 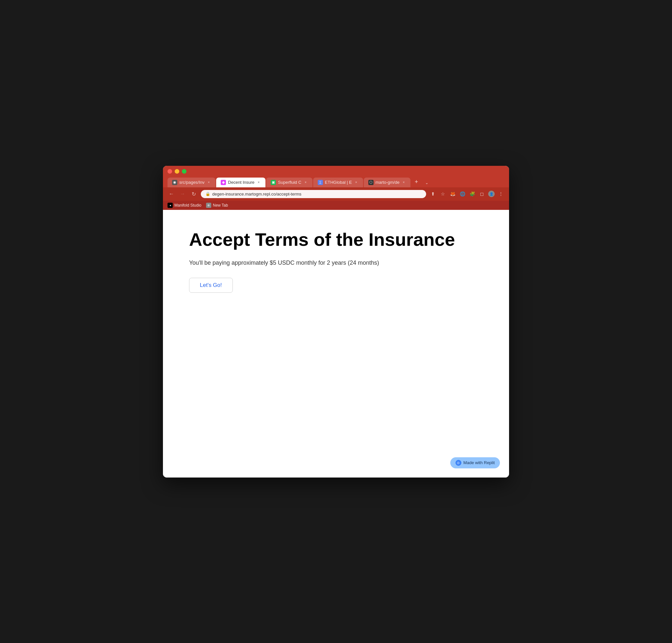 I want to click on minimize-button, so click(x=177, y=171).